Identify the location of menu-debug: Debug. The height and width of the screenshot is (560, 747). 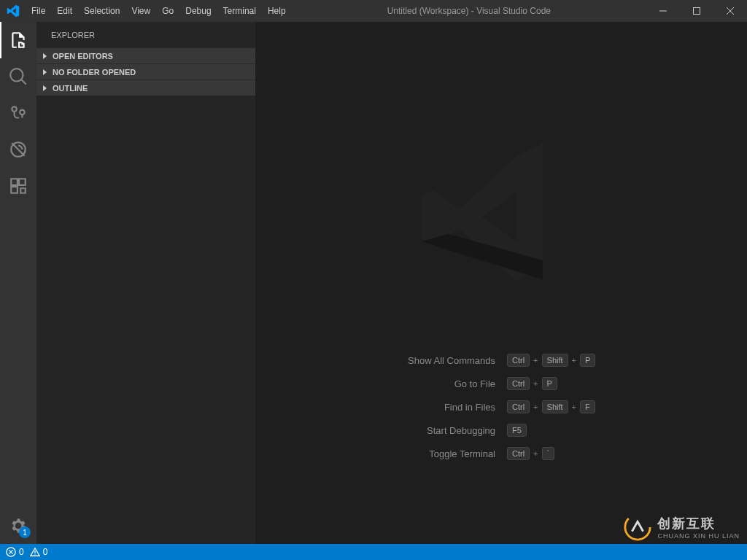
(198, 11).